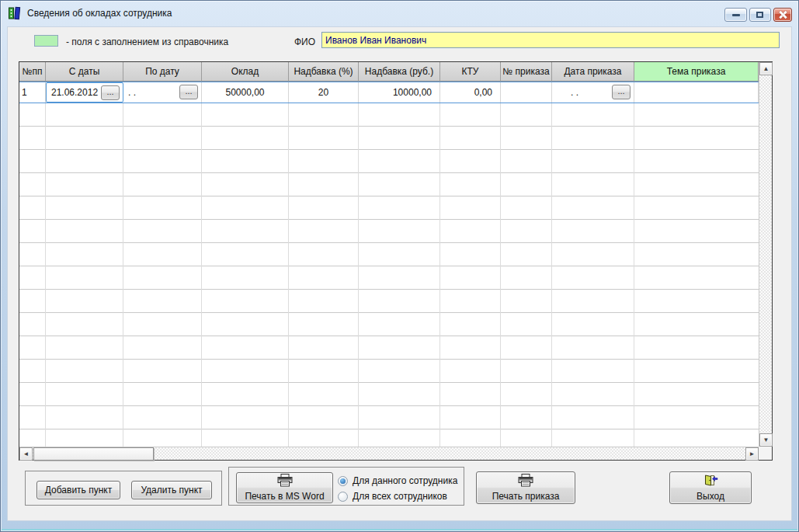 The image size is (799, 532). What do you see at coordinates (405, 481) in the screenshot?
I see `radio-current-employee-label: Для данного сотрудника` at bounding box center [405, 481].